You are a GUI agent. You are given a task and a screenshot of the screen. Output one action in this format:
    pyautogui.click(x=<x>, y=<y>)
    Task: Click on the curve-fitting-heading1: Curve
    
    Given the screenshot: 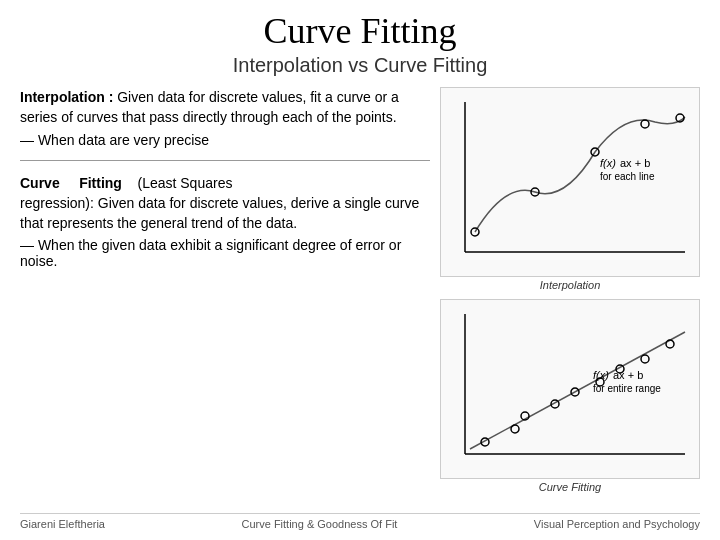 What is the action you would take?
    pyautogui.click(x=40, y=183)
    